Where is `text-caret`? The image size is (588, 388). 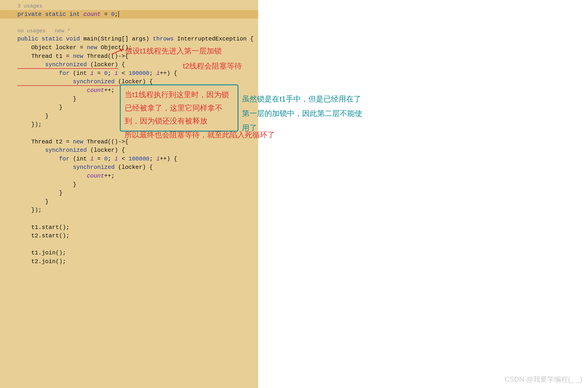
text-caret is located at coordinates (119, 14).